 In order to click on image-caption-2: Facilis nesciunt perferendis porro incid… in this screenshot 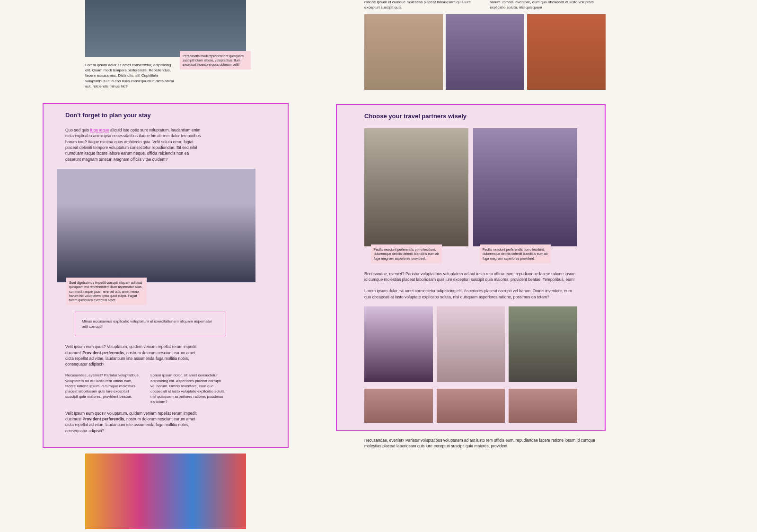, I will do `click(515, 253)`.